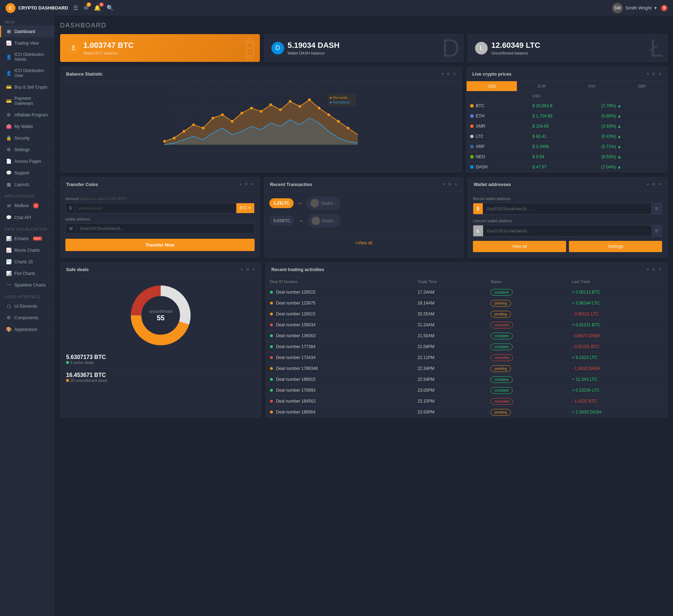 This screenshot has width=673, height=616. What do you see at coordinates (567, 209) in the screenshot?
I see `btc-address-input` at bounding box center [567, 209].